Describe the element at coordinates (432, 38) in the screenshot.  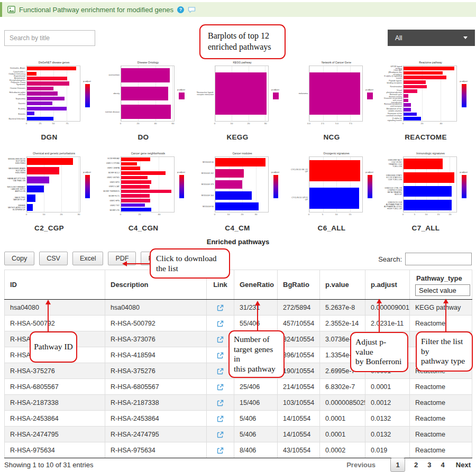
I see `pathway-filter-dropdown: All` at that location.